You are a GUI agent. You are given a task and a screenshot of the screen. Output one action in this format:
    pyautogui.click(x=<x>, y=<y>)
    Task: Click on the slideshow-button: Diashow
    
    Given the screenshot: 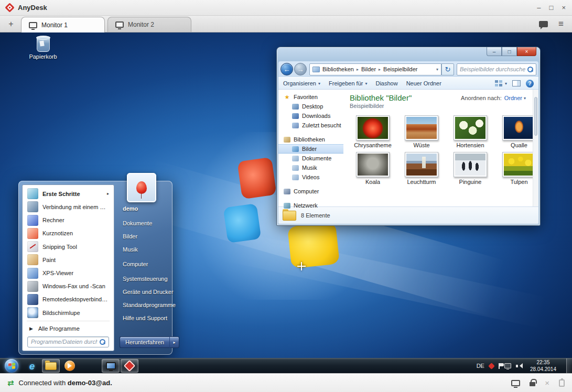 What is the action you would take?
    pyautogui.click(x=386, y=83)
    